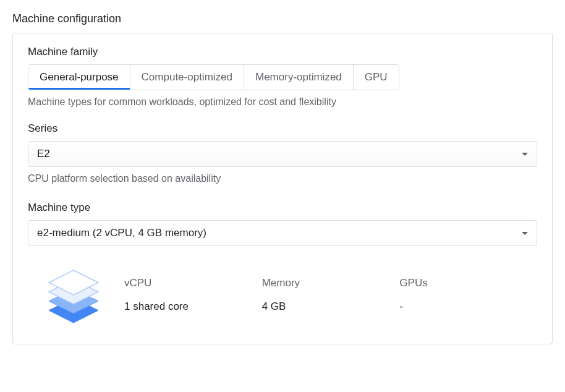 The image size is (565, 392). I want to click on machine-layers-icon, so click(74, 295).